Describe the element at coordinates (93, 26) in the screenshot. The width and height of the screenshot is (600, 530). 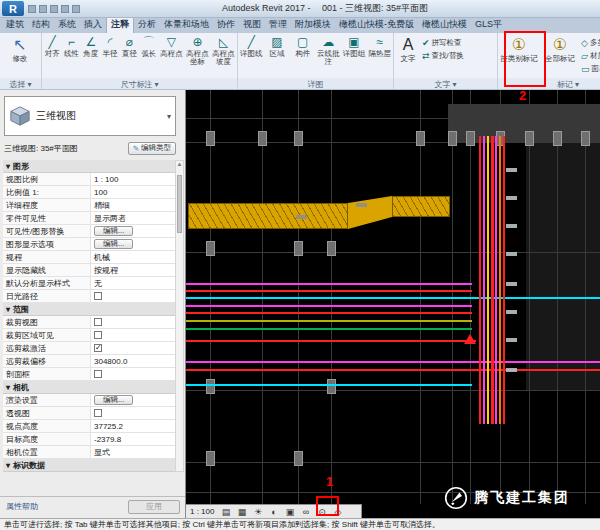
I see `tab-insert: 插入` at that location.